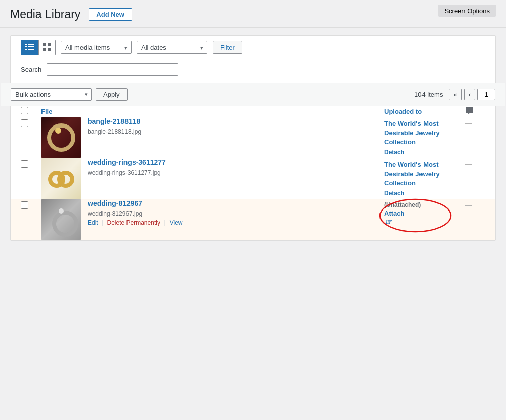  I want to click on thumb-wedding-image, so click(61, 220).